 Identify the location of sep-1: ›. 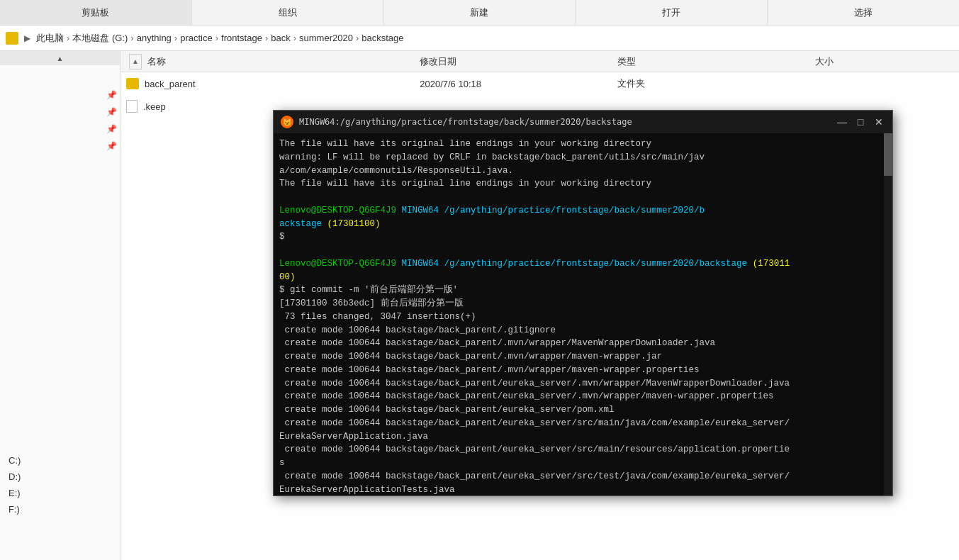
(68, 38).